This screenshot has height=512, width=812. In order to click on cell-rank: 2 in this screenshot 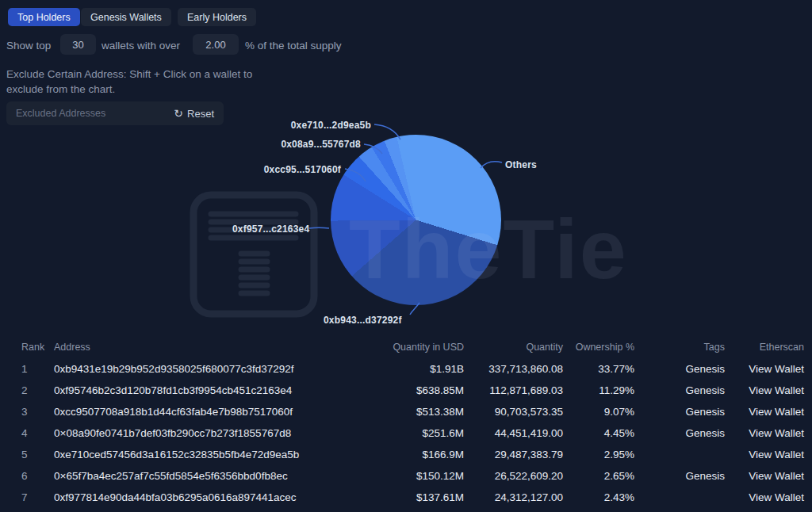, I will do `click(25, 390)`.